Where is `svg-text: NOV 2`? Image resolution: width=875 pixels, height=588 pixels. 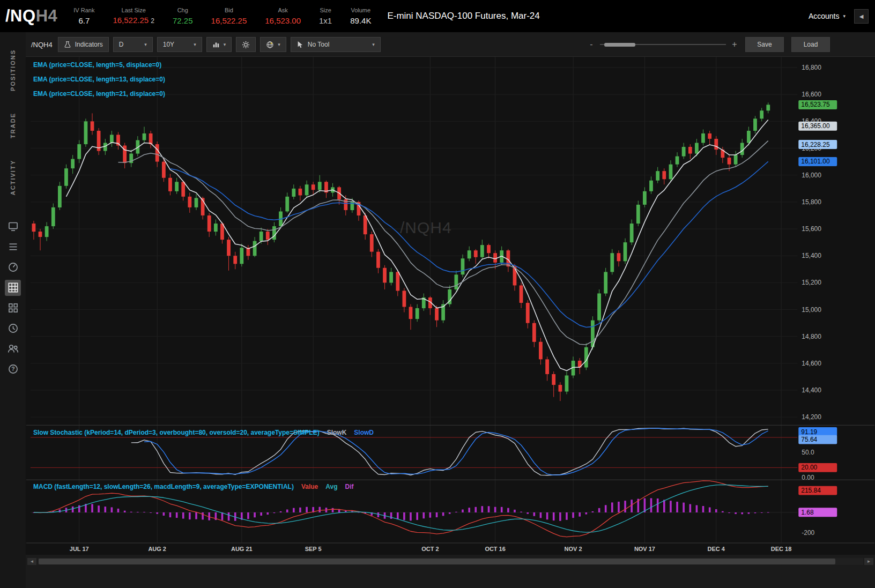
svg-text: NOV 2 is located at coordinates (574, 549).